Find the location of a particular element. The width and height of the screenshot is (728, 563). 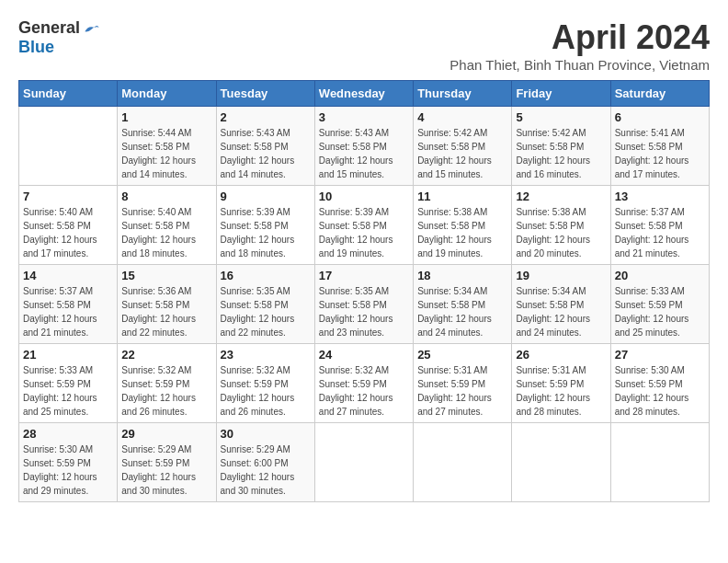

day-number: 1 is located at coordinates (166, 118).